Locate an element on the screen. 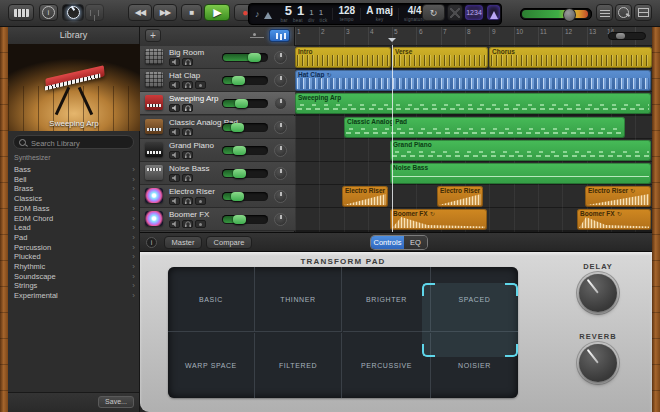 The image size is (660, 412). track-header-classic-analog-pad: Classic Analog Pad is located at coordinates (218, 128).